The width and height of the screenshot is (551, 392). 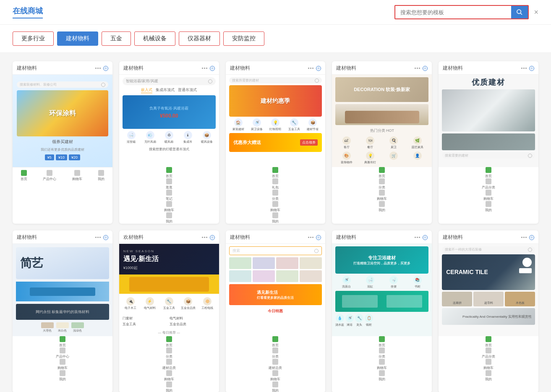 I want to click on card-6-title-area: 简艺, so click(x=63, y=263).